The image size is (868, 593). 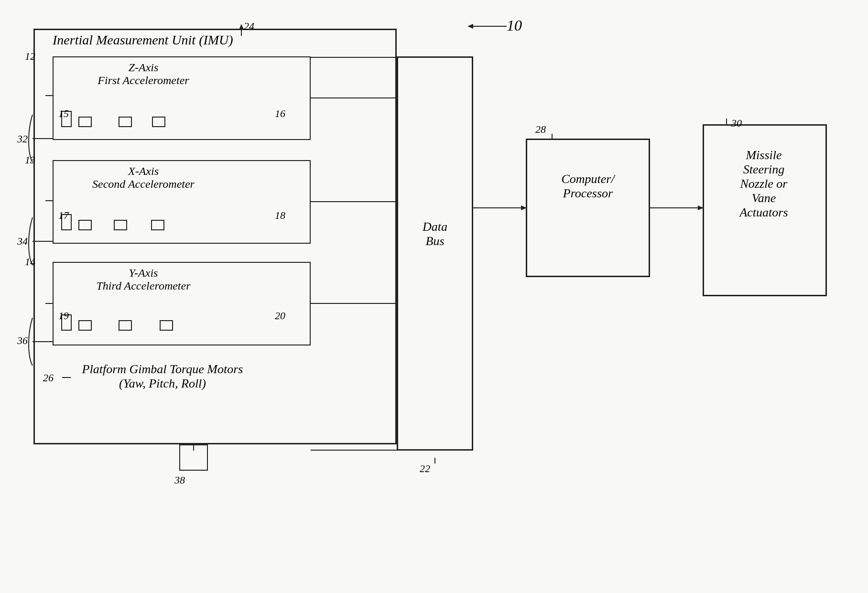 I want to click on ref-10: 10, so click(x=514, y=26).